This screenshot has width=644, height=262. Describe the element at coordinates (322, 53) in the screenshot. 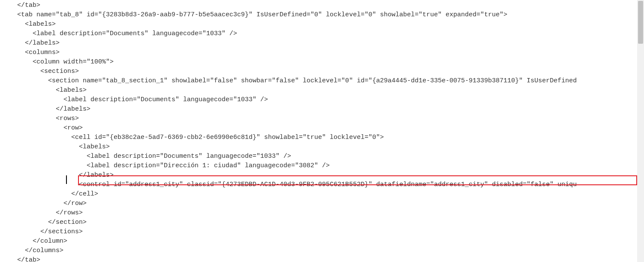

I see `code-line: <columns>` at that location.